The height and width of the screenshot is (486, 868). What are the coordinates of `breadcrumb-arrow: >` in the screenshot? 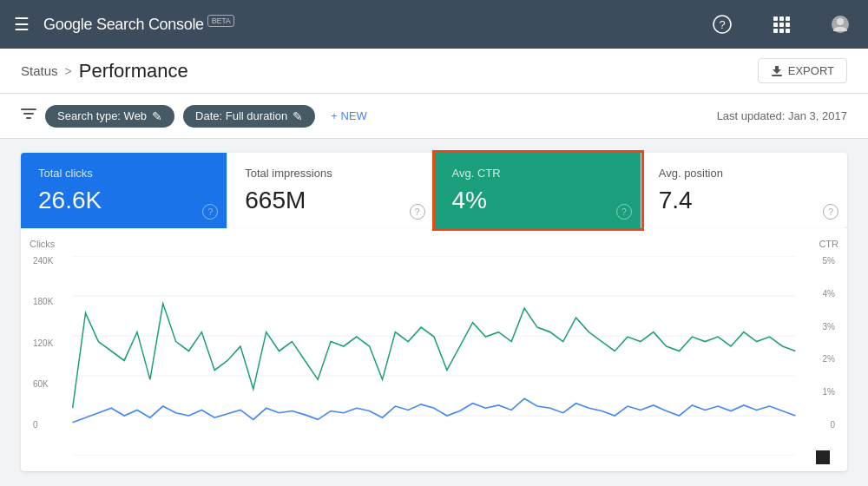 It's located at (69, 71).